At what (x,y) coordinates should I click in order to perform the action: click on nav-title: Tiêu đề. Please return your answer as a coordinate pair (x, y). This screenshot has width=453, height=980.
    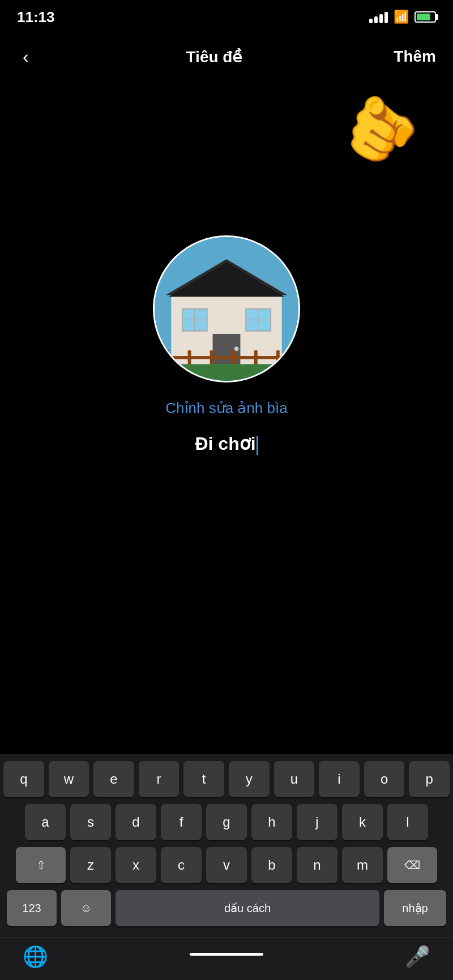
    Looking at the image, I should click on (214, 57).